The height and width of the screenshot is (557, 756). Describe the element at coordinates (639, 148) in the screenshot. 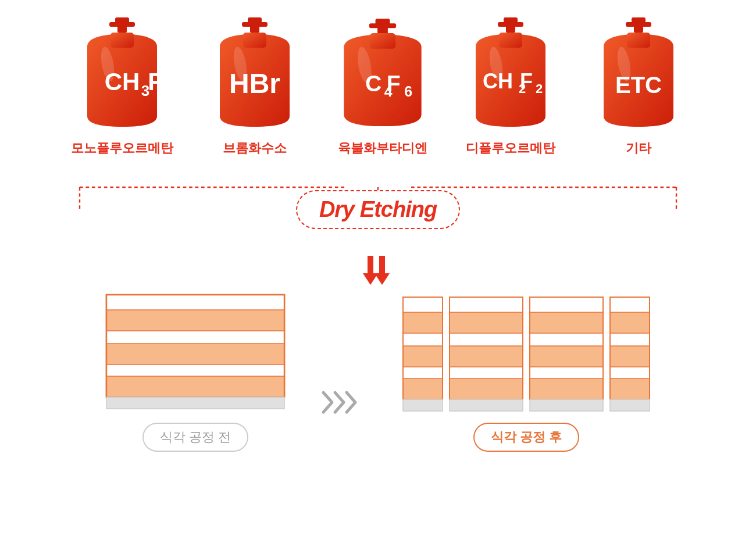

I see `cylinder-etc-label: 기타` at that location.